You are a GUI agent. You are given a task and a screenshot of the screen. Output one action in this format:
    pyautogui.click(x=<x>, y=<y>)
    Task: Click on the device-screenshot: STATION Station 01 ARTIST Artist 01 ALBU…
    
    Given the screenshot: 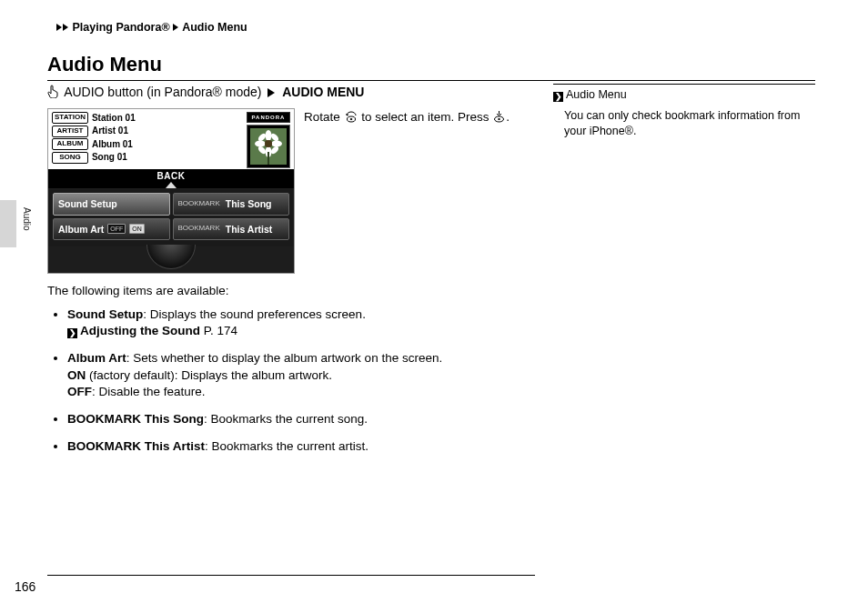 What is the action you would take?
    pyautogui.click(x=171, y=191)
    